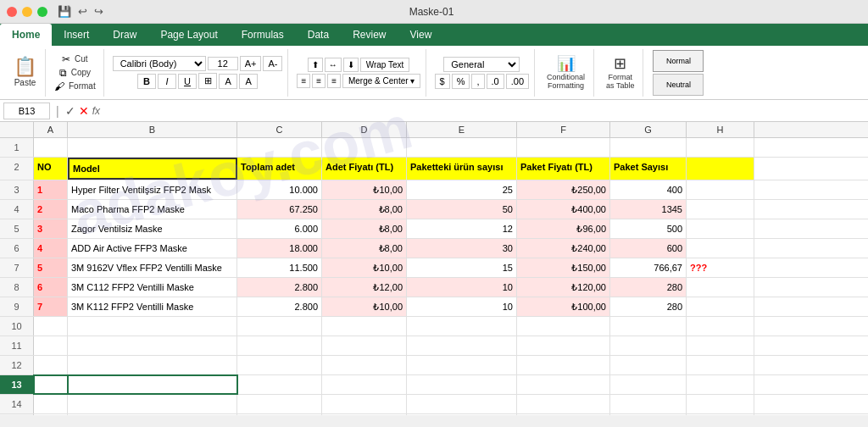 The width and height of the screenshot is (868, 427). What do you see at coordinates (153, 229) in the screenshot?
I see `cell-b5: Zagor Ventilsiz Maske` at bounding box center [153, 229].